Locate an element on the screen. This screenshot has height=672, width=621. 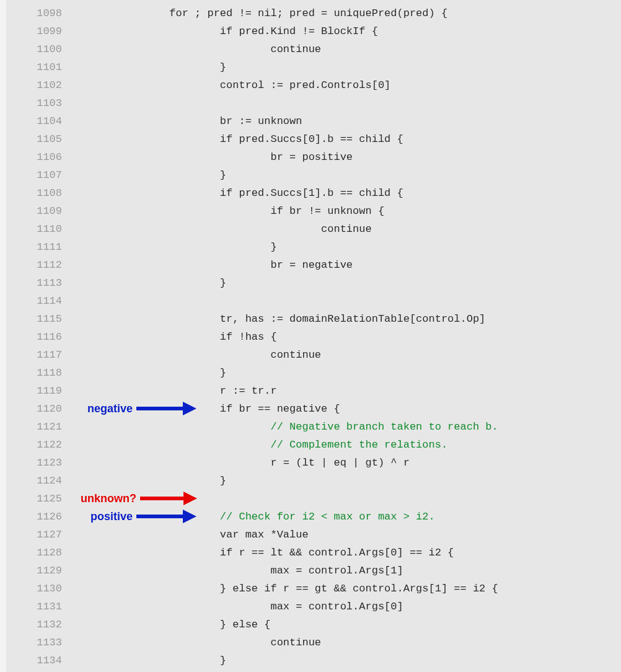
code-line: // Complement the relations. is located at coordinates (258, 445).